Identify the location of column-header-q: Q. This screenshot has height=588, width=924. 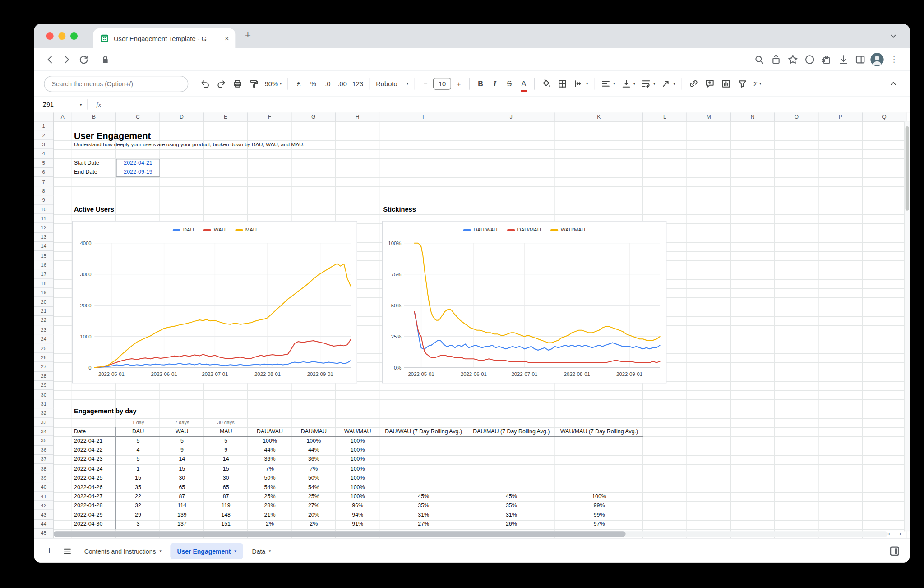
(884, 117).